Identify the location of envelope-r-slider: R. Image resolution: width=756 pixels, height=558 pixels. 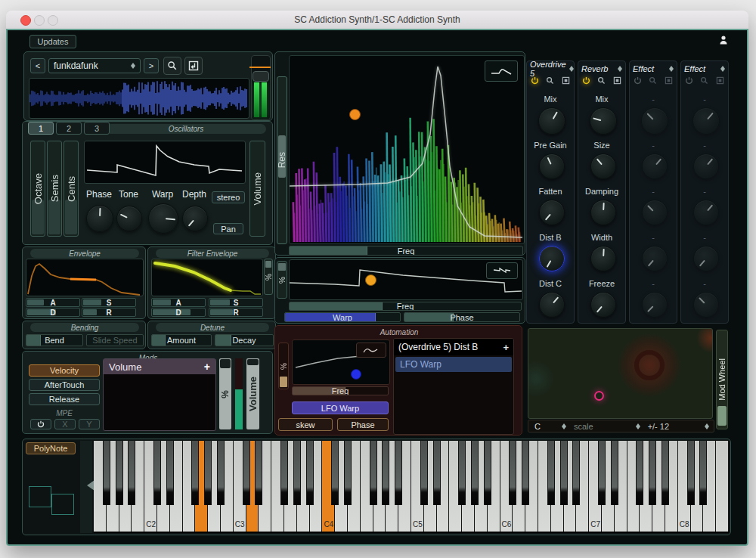
(109, 312).